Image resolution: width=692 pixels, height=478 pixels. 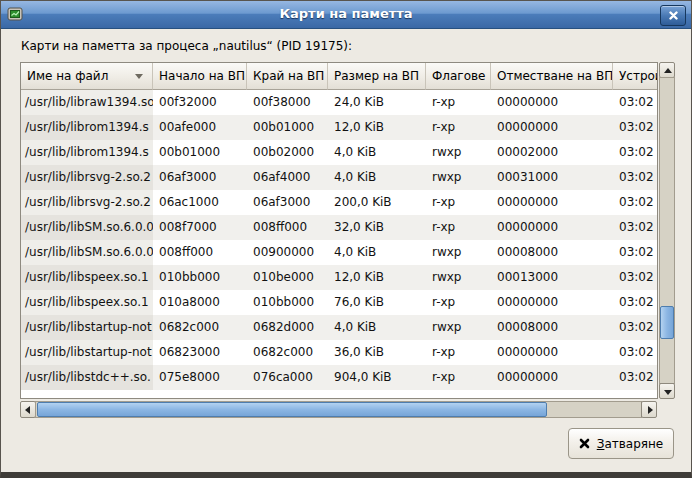 I want to click on table-row: /usr/lib/librom1394.s00b0100000b020004,0…, so click(x=339, y=152).